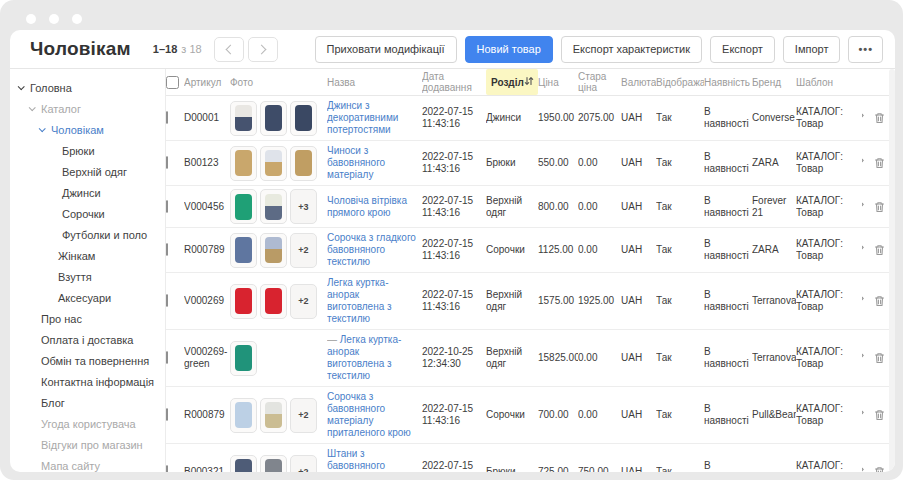 This screenshot has width=903, height=480. I want to click on date-cell: 2022-07-1511:43:16, so click(454, 415).